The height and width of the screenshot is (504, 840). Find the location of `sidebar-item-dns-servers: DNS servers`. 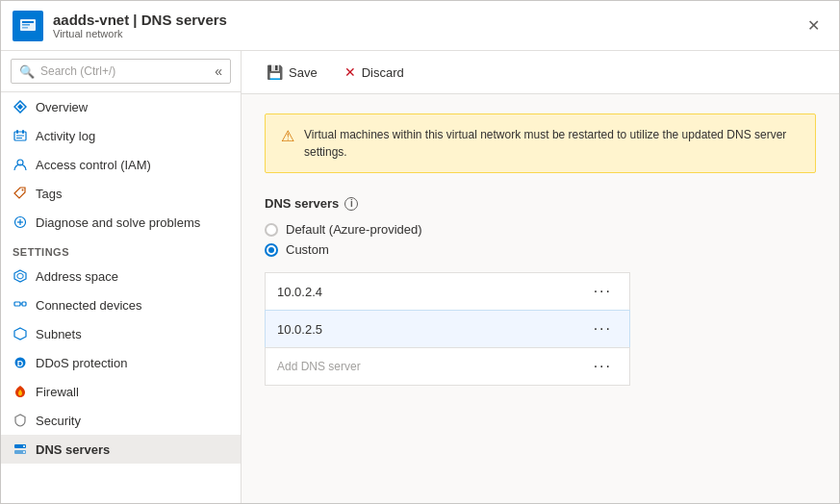

sidebar-item-dns-servers: DNS servers is located at coordinates (121, 449).